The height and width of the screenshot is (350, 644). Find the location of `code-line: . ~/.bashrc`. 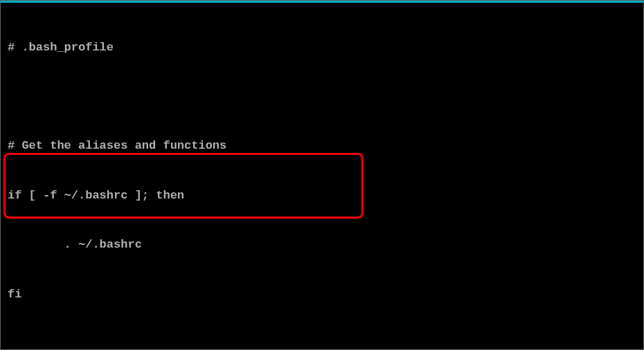

code-line: . ~/.bashrc is located at coordinates (322, 245).